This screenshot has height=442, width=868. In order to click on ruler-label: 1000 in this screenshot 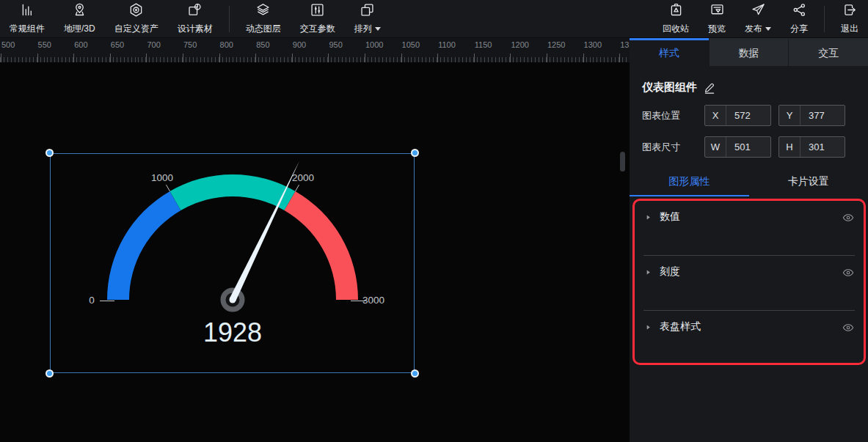, I will do `click(374, 45)`.